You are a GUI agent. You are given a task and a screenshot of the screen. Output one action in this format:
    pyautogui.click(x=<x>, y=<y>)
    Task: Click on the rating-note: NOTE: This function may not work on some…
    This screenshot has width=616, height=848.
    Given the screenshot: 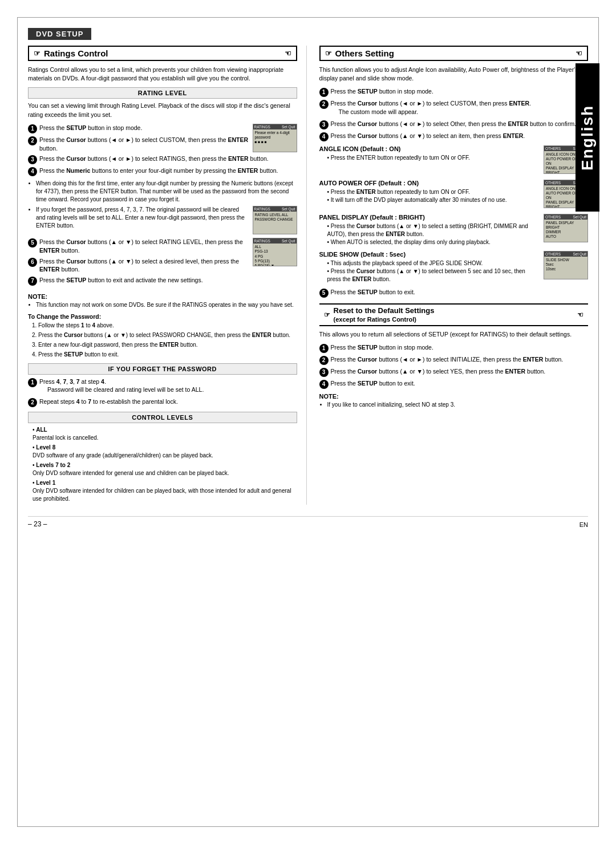 What is the action you would take?
    pyautogui.click(x=163, y=301)
    